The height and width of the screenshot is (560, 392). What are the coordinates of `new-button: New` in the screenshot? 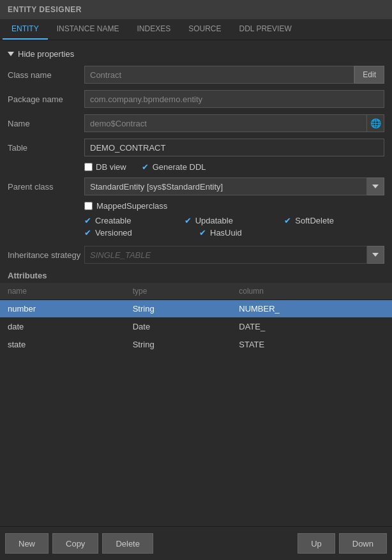 It's located at (27, 543).